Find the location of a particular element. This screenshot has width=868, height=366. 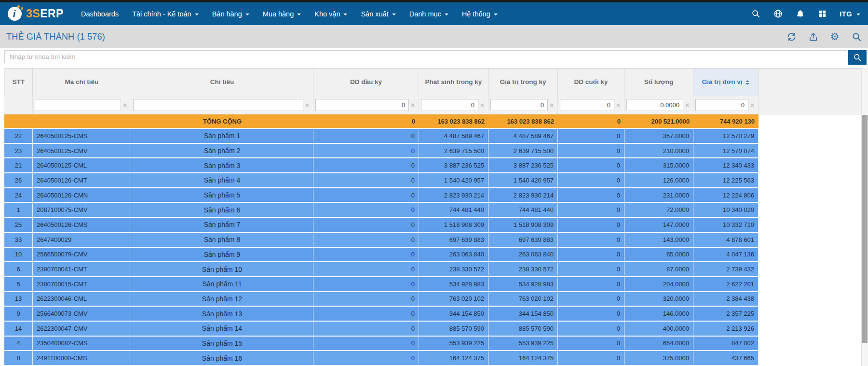

nav-item-san-xuat: Sản xuất is located at coordinates (378, 14).